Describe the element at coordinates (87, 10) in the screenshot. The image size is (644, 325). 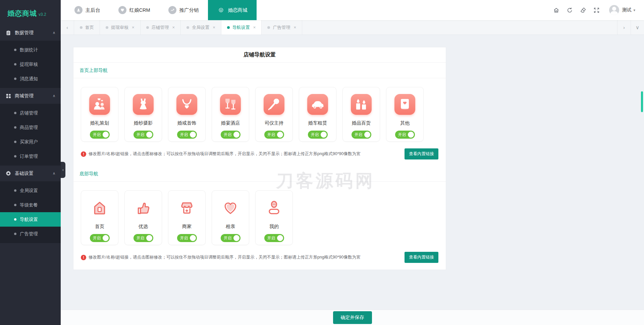
I see `workspace-tab-主后台: 主后台` at that location.